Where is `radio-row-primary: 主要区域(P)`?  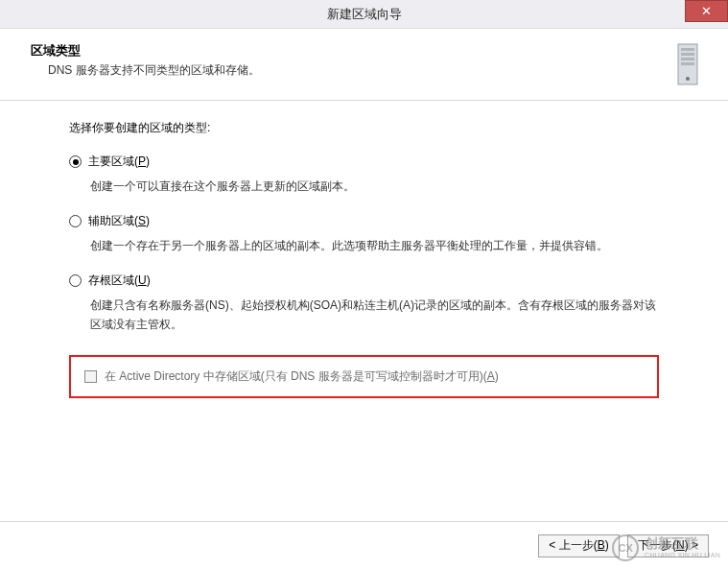
radio-row-primary: 主要区域(P) is located at coordinates (364, 161).